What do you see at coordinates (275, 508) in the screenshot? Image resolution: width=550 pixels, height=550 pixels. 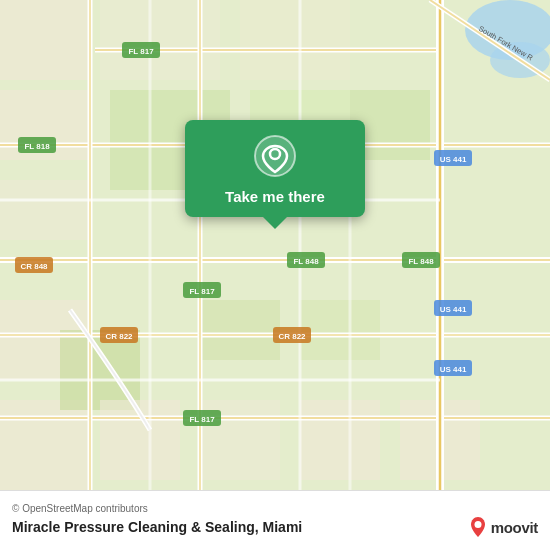 I see `copyright-text: © OpenStreetMap contributors` at bounding box center [275, 508].